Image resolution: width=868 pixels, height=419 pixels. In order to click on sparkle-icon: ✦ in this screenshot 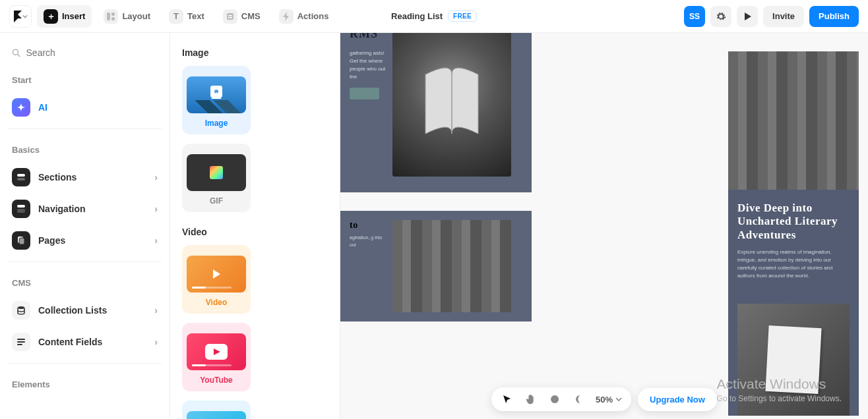, I will do `click(21, 107)`.